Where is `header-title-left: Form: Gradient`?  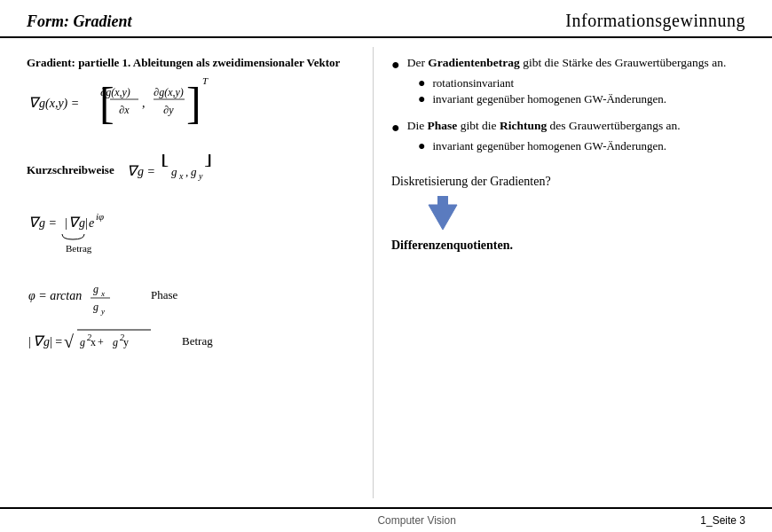
header-title-left: Form: Gradient is located at coordinates (80, 21).